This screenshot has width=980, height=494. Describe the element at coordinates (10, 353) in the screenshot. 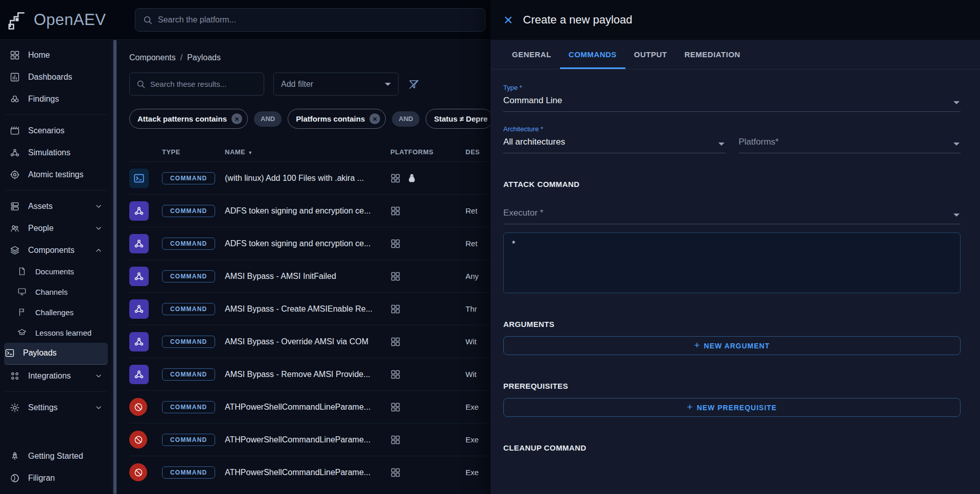

I see `payloads-terminal-icon` at that location.